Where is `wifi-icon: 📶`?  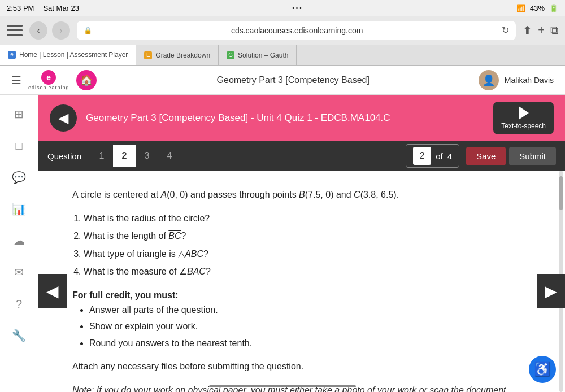 wifi-icon: 📶 is located at coordinates (521, 8).